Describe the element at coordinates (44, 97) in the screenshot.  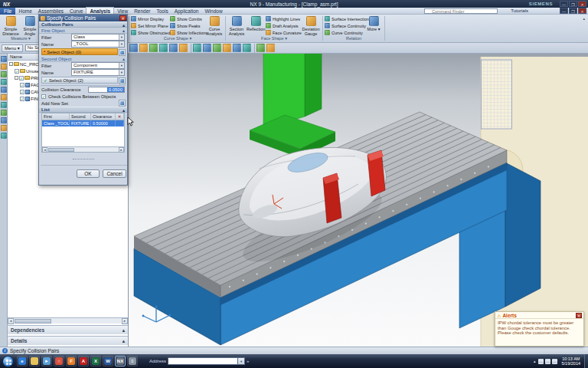
I see `check-collisions-checkbox: ✓` at that location.